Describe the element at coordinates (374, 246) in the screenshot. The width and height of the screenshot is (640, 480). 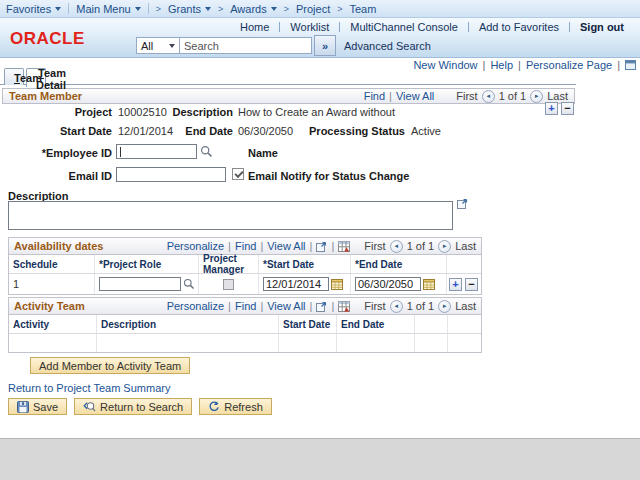
I see `first-label: First` at that location.